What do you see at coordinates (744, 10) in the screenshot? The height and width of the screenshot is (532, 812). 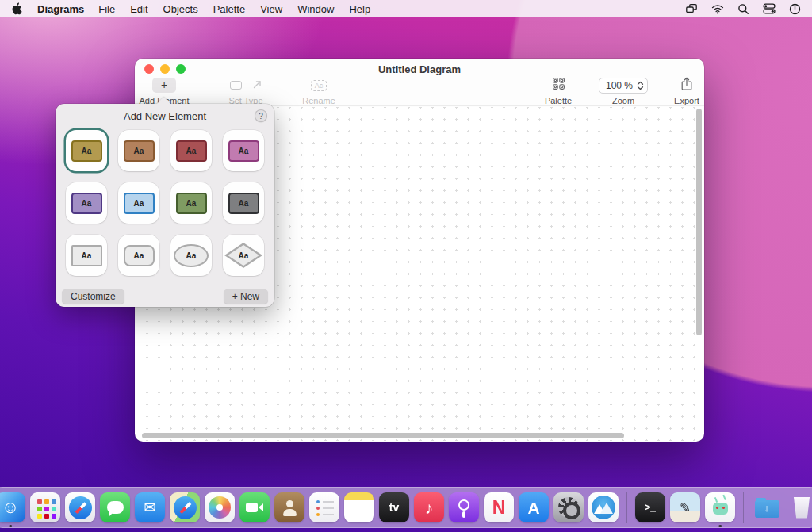 I see `search-icon` at bounding box center [744, 10].